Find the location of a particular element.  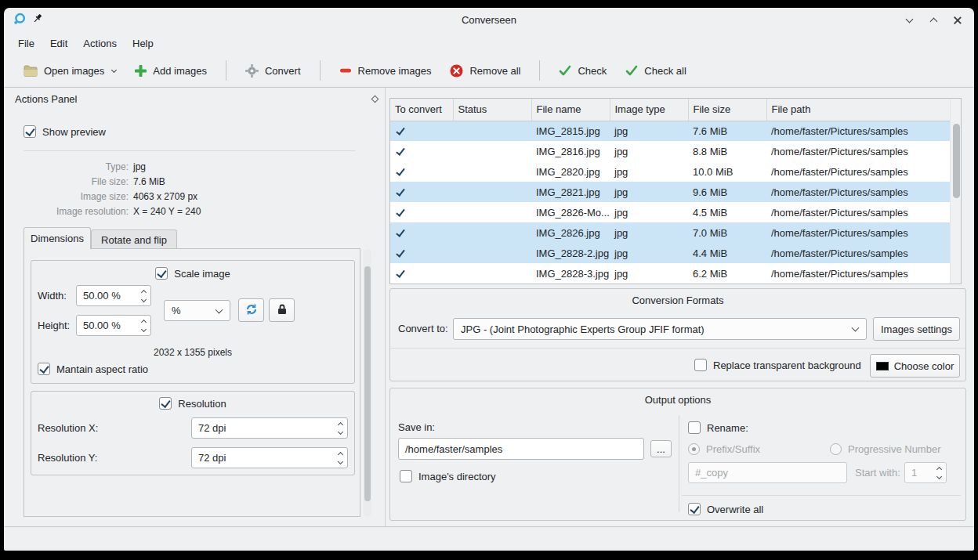

file-size-cell: 10.0 MiB is located at coordinates (727, 172).